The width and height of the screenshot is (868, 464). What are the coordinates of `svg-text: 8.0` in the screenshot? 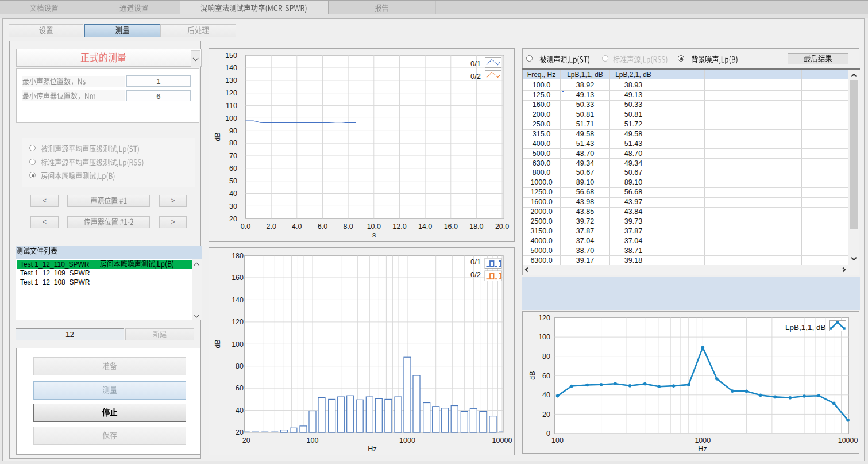 It's located at (348, 227).